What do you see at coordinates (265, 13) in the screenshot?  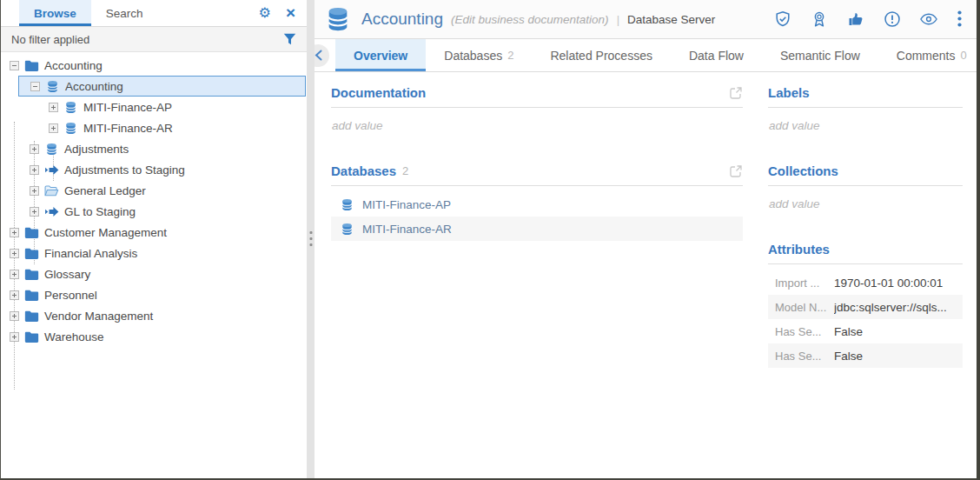 I see `gear-icon: ⚙` at bounding box center [265, 13].